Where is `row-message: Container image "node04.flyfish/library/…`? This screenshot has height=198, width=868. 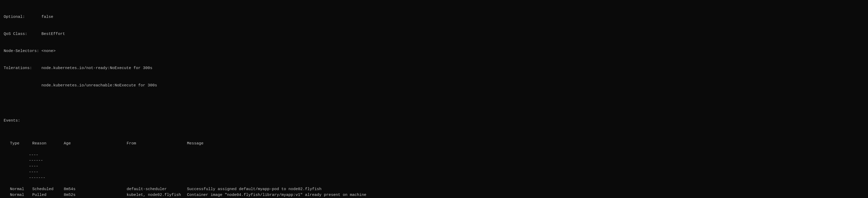 row-message: Container image "node04.flyfish/library/… is located at coordinates (526, 195).